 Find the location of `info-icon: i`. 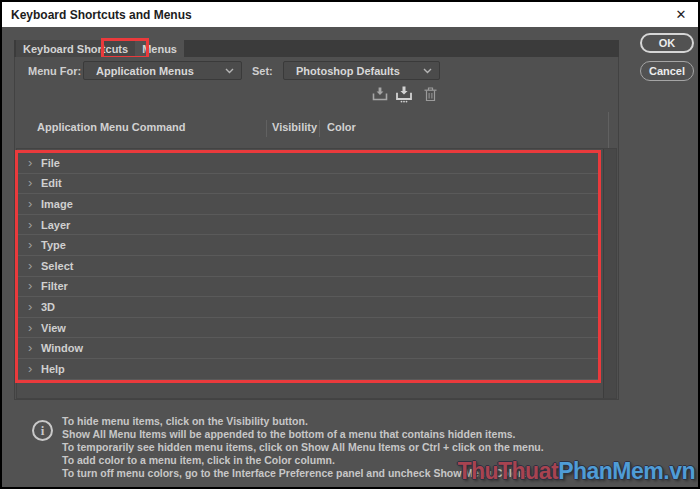

info-icon: i is located at coordinates (42, 430).